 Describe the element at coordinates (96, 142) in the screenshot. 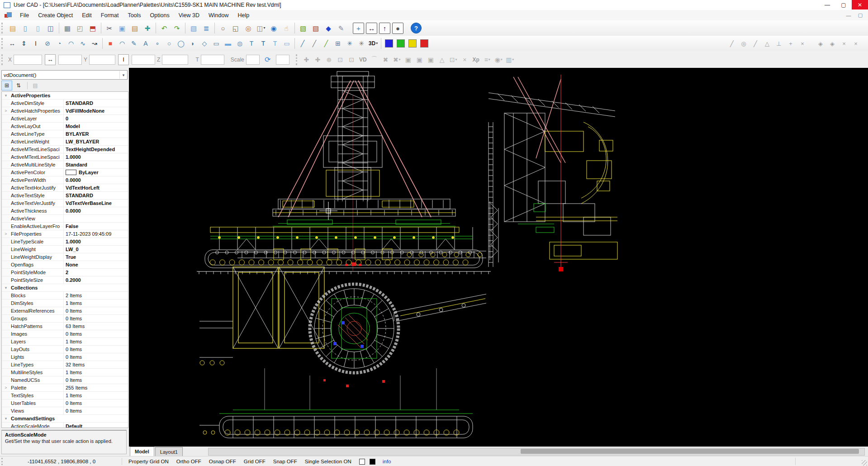

I see `property-value: LW_BYLAYER` at that location.